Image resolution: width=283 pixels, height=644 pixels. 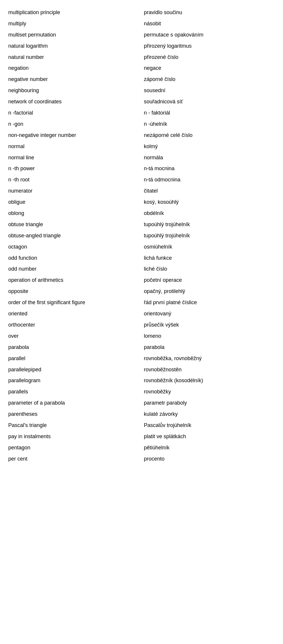 What do you see at coordinates (142, 459) in the screenshot?
I see `table-row: per centprocento` at bounding box center [142, 459].